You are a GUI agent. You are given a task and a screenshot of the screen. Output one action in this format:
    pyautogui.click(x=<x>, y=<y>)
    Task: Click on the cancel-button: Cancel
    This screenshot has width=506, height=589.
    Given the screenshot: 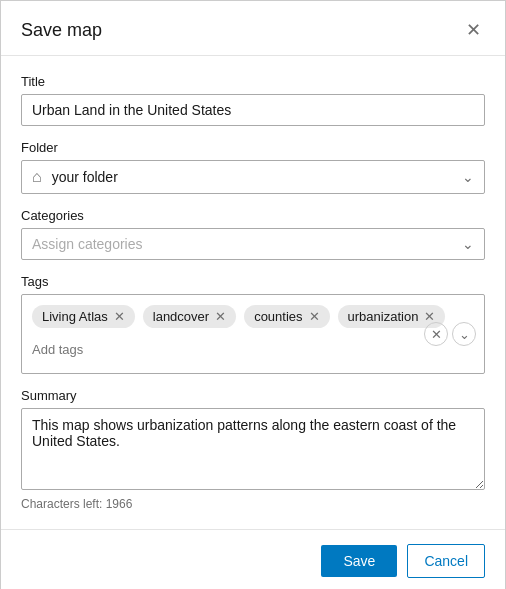 What is the action you would take?
    pyautogui.click(x=446, y=561)
    